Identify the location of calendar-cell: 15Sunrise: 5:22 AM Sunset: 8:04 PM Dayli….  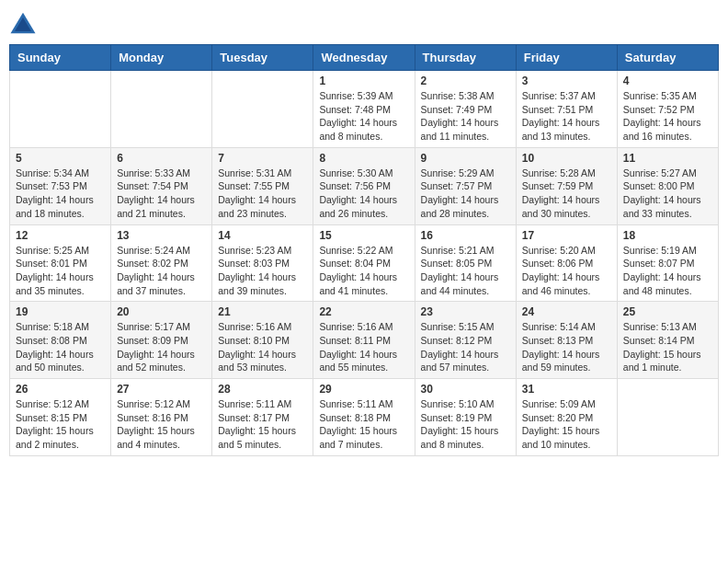
(364, 263).